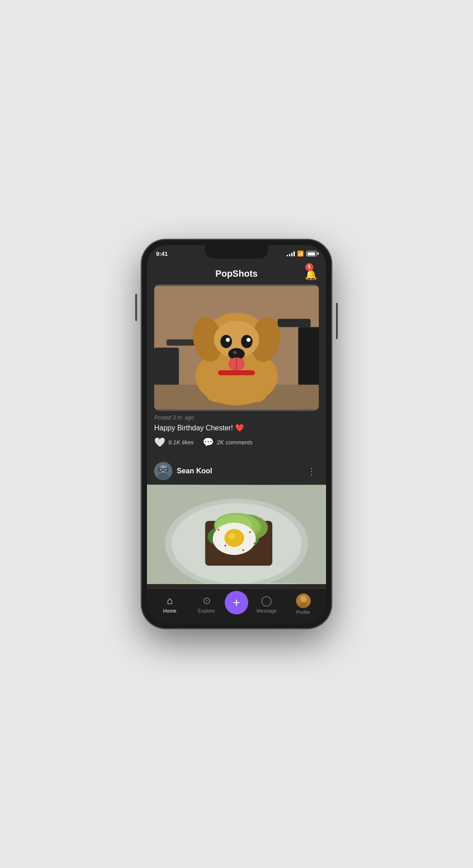  What do you see at coordinates (208, 442) in the screenshot?
I see `comment-icon: 💬` at bounding box center [208, 442].